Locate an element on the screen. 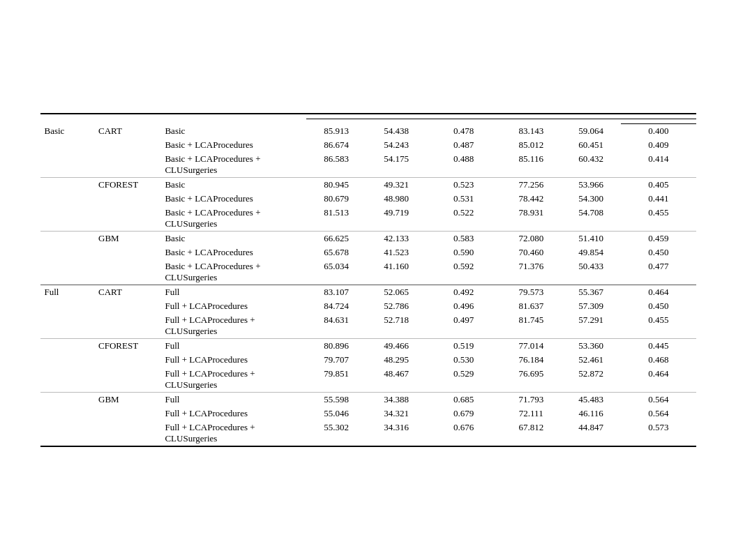  table-row: Basic + LCAProcedures86.67454.2430.48785… is located at coordinates (368, 145).